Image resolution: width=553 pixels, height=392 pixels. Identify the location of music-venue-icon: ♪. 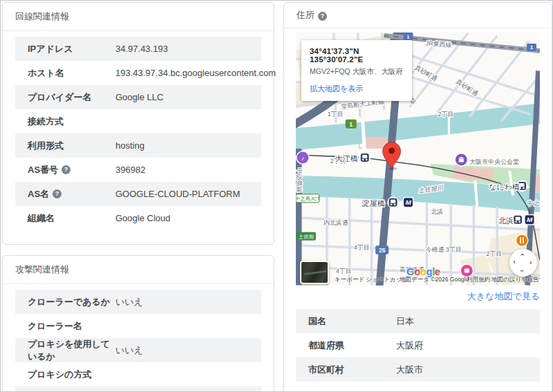
(303, 158).